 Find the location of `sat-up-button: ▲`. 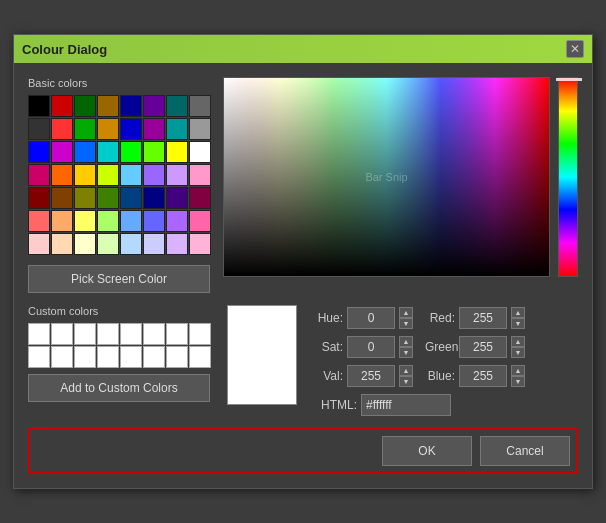

sat-up-button: ▲ is located at coordinates (406, 342).